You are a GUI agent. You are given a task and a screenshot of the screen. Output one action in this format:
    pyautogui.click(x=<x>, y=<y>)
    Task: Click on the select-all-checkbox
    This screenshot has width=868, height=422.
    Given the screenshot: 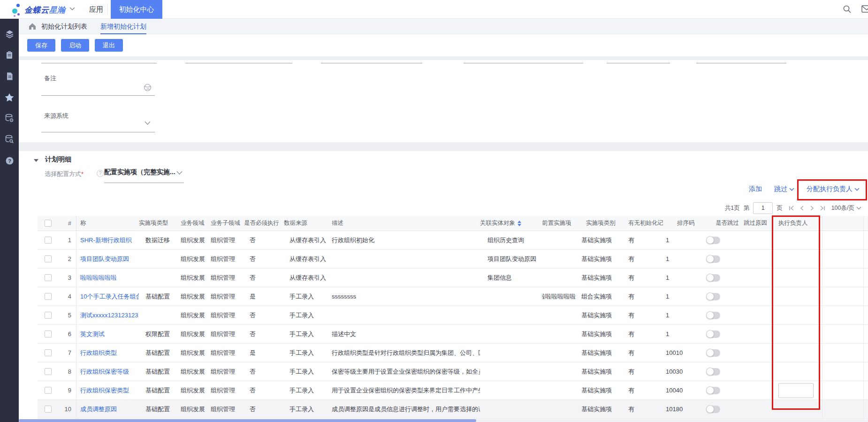 What is the action you would take?
    pyautogui.click(x=48, y=223)
    